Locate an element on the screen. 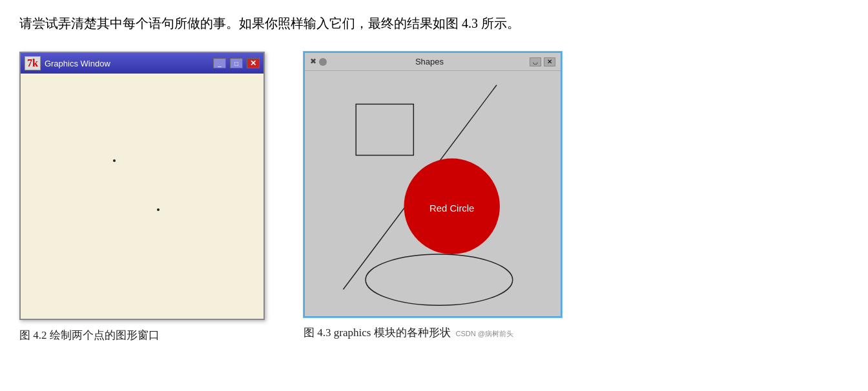  red-circle-label: Red Circle is located at coordinates (452, 208).